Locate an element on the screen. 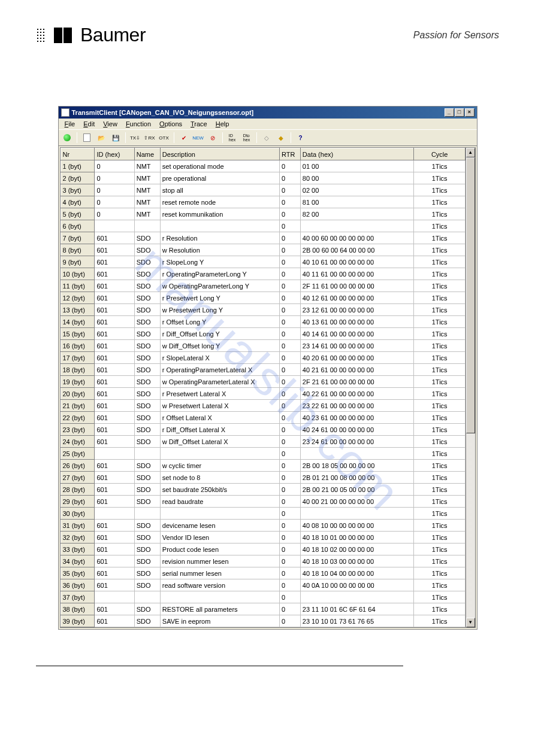 This screenshot has width=535, height=756. cell-nr: 27 (byt) is located at coordinates (78, 478).